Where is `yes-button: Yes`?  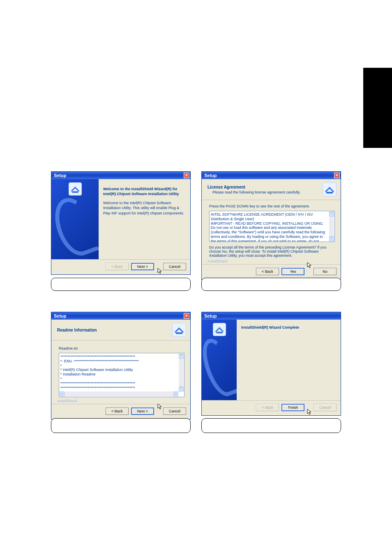
yes-button: Yes is located at coordinates (293, 272).